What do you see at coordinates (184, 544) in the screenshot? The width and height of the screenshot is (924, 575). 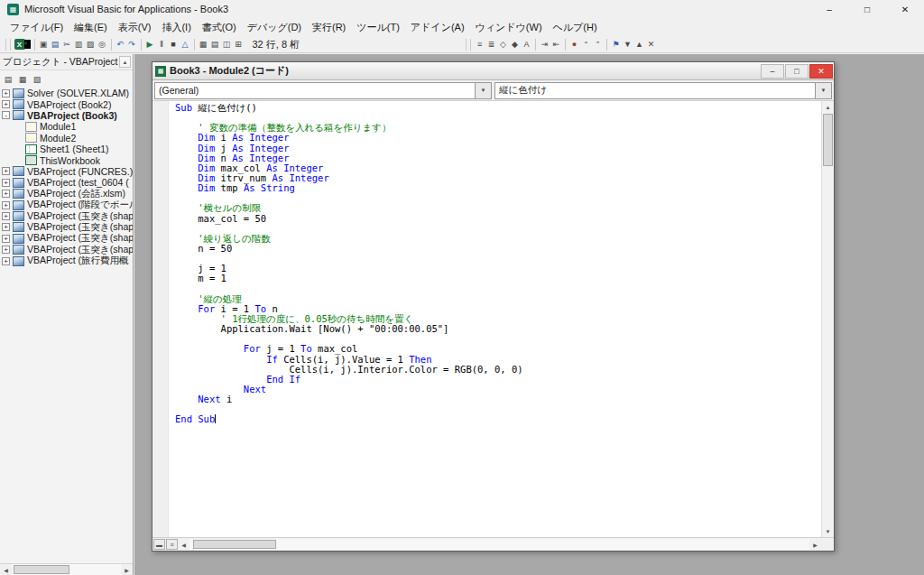 I see `scroll-left-button: ◀` at bounding box center [184, 544].